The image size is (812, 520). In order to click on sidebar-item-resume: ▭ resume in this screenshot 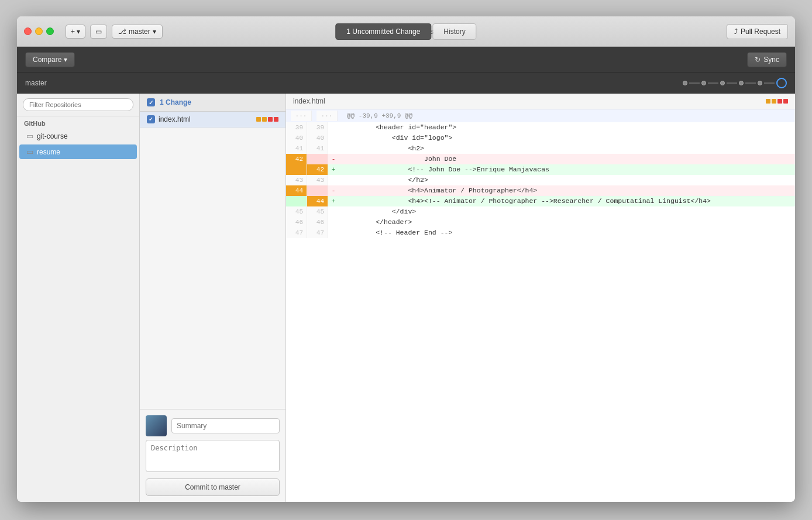, I will do `click(78, 152)`.